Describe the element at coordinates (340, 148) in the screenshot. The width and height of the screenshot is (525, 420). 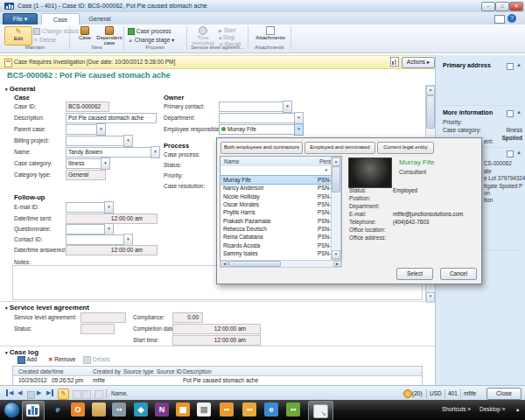
I see `filter-employed-terminated-button: Employed and terminated` at that location.